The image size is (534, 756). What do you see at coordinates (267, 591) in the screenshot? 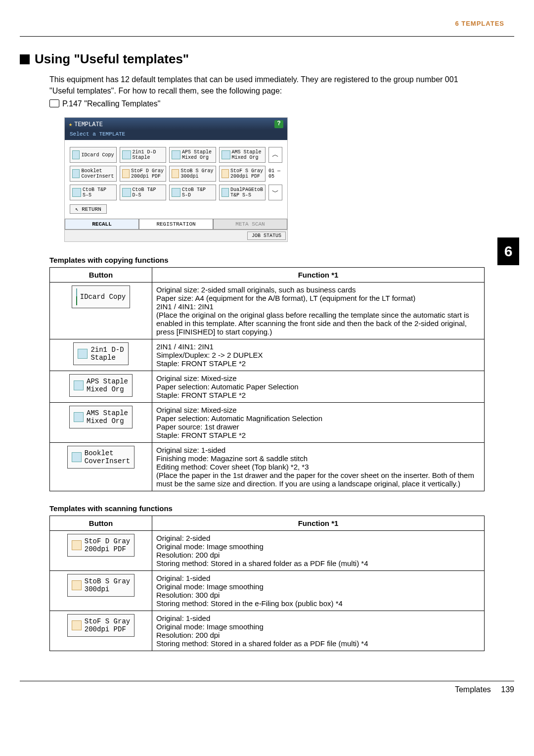
I see `table-row: StoB S Gray 300dpi Original: 1-sided Ori…` at bounding box center [267, 591].